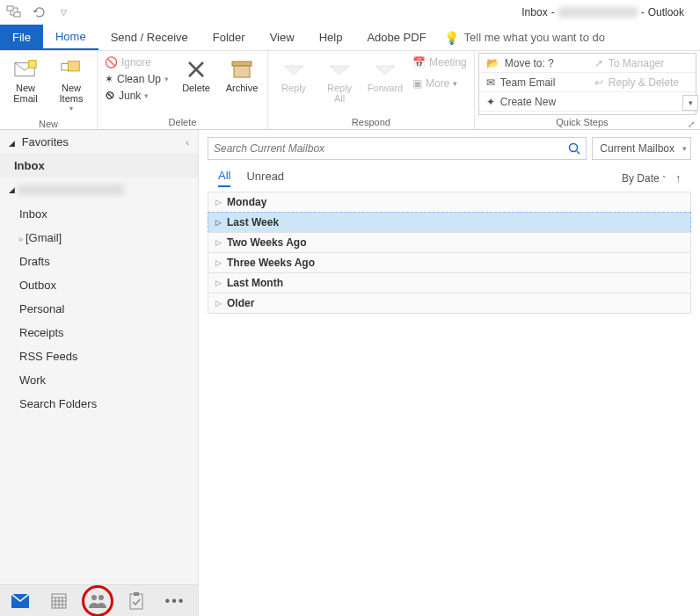 This screenshot has width=700, height=616. I want to click on search-input, so click(390, 149).